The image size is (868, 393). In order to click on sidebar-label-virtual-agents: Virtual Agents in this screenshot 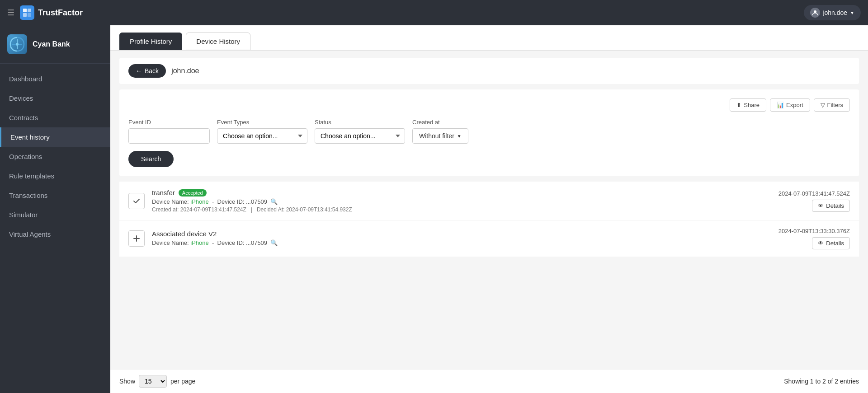, I will do `click(30, 234)`.